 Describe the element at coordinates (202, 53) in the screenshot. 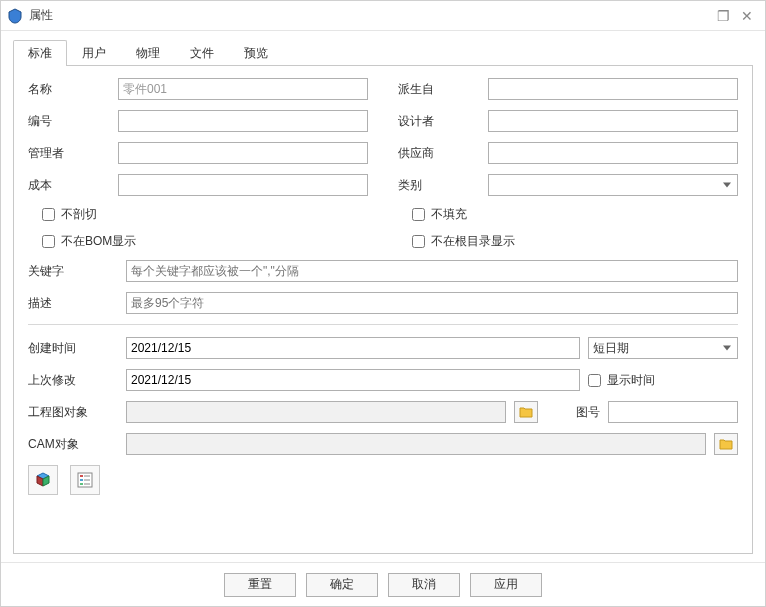

I see `tab-file: 文件` at that location.